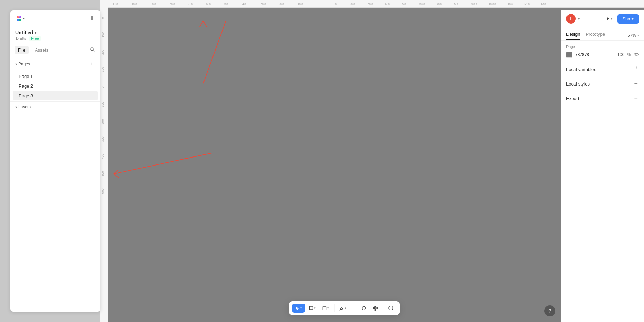 The width and height of the screenshot is (644, 322). Describe the element at coordinates (602, 166) in the screenshot. I see `right-panel: L ▾ ▾ Share Design Prototype 57% ▾ Page` at that location.